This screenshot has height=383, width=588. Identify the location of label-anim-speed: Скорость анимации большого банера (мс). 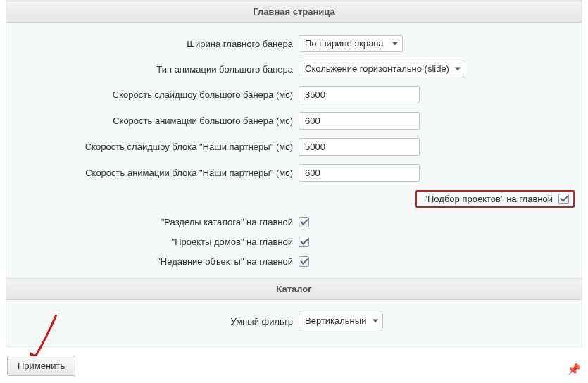
(156, 121).